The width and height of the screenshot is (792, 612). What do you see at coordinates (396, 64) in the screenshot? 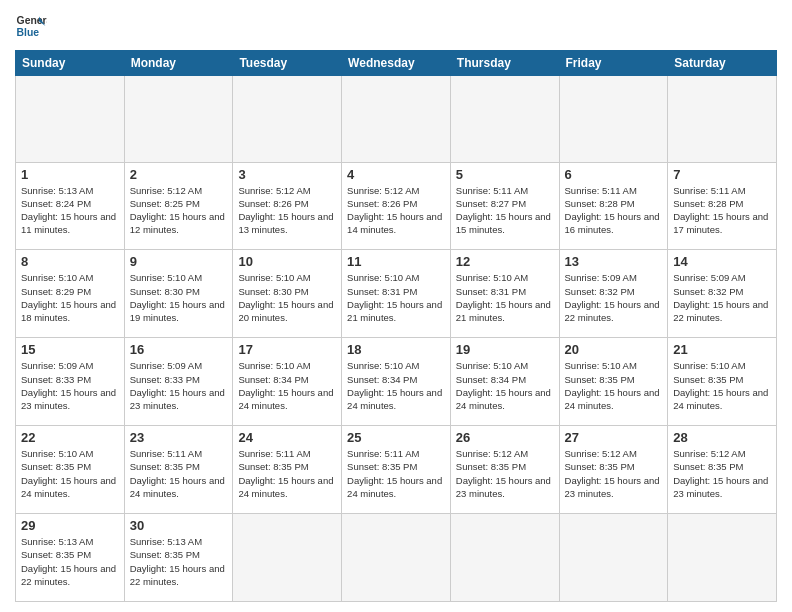
I see `calendar-header-row: SundayMondayTuesdayWednesdayThursdayFrid…` at bounding box center [396, 64].